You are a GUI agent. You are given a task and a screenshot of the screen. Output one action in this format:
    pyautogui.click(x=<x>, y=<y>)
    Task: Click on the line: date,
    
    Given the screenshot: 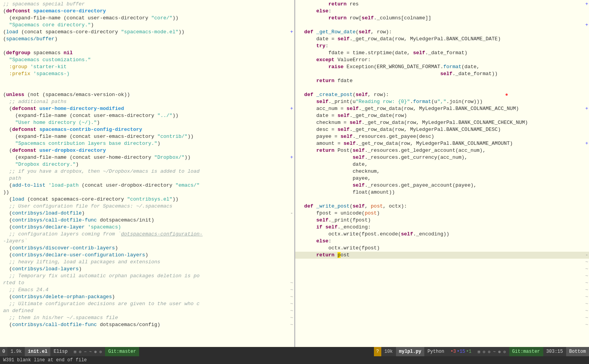 What is the action you would take?
    pyautogui.click(x=443, y=165)
    